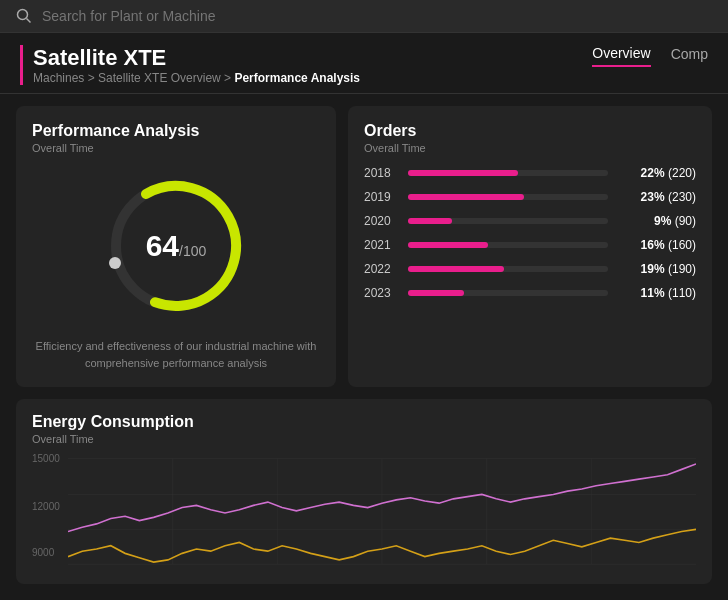 Image resolution: width=728 pixels, height=600 pixels. What do you see at coordinates (530, 148) in the screenshot?
I see `orders-subtitle: Overall Time` at bounding box center [530, 148].